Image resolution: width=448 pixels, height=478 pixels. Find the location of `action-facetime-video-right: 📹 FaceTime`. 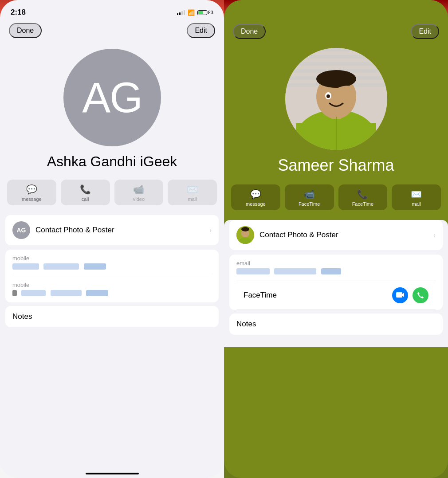

action-facetime-video-right: 📹 FaceTime is located at coordinates (310, 197).